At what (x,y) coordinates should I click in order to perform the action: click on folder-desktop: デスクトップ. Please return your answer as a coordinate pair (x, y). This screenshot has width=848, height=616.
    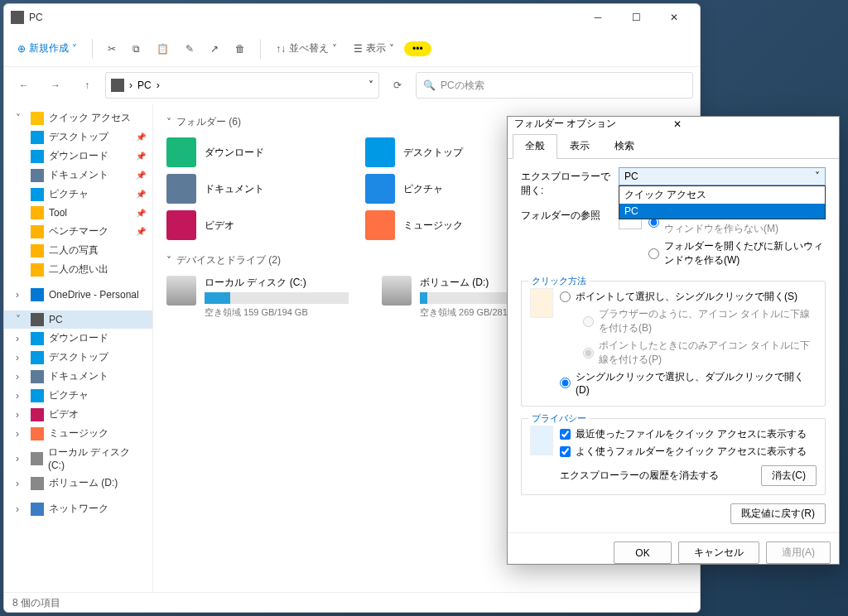
    Looking at the image, I should click on (448, 152).